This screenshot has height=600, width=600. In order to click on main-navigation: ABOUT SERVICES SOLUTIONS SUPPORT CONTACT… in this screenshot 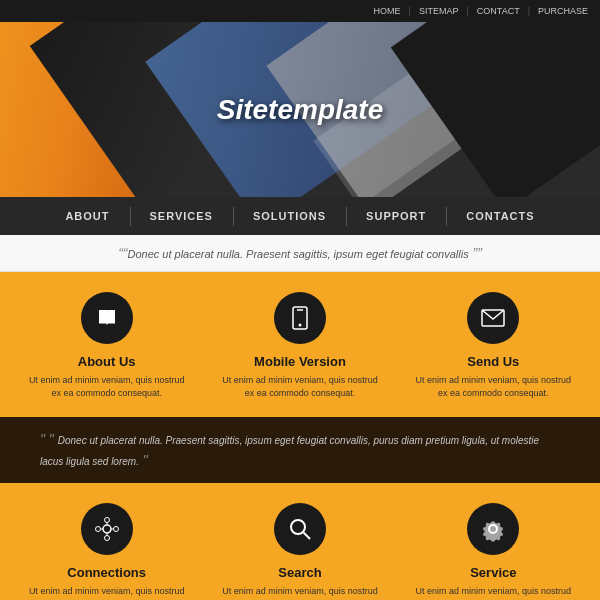, I will do `click(300, 216)`.